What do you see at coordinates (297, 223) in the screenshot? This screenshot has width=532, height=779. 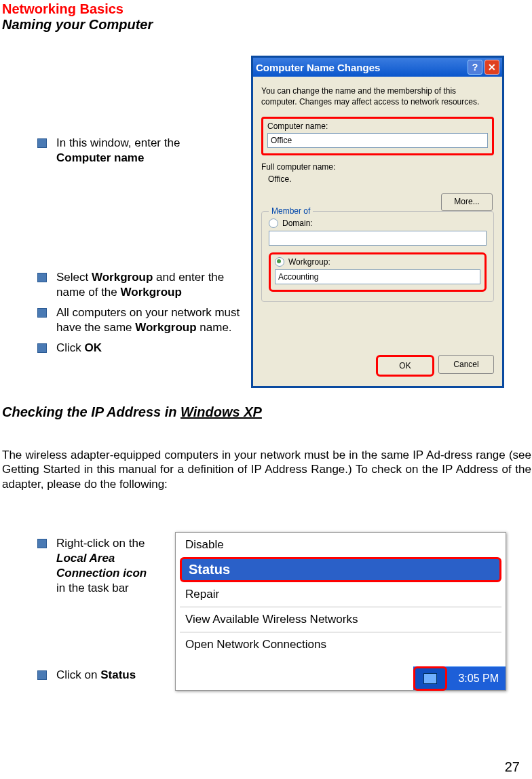 I see `domain-label: Domain:` at bounding box center [297, 223].